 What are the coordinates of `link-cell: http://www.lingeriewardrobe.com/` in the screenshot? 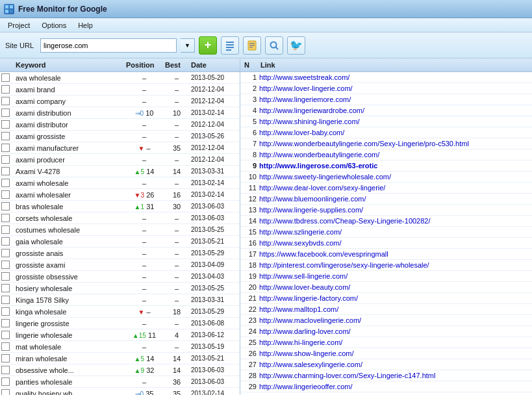 It's located at (394, 110).